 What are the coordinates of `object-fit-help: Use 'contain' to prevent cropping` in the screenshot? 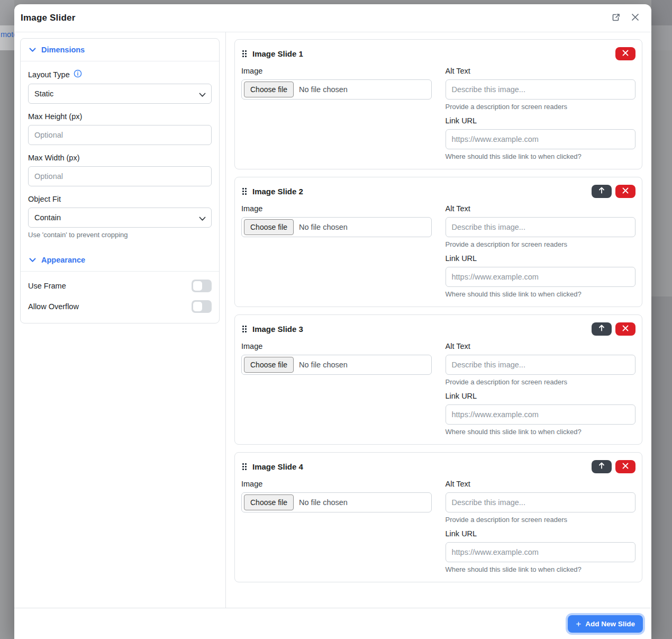 It's located at (120, 235).